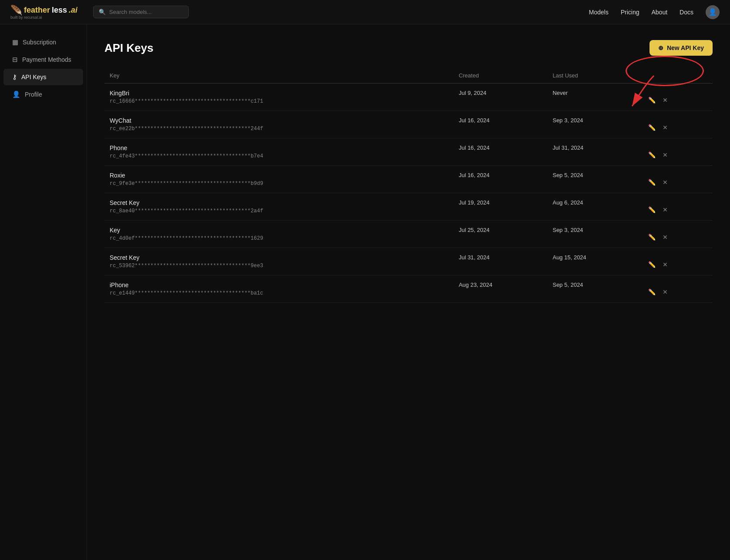 This screenshot has width=730, height=560. What do you see at coordinates (37, 10) in the screenshot?
I see `logo-feather: feather` at bounding box center [37, 10].